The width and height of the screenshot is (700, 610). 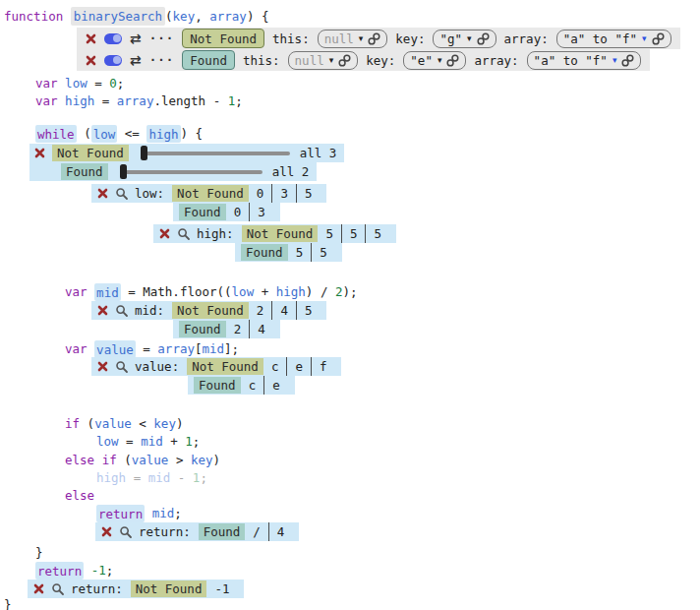 What do you see at coordinates (226, 213) in the screenshot?
I see `probe-row: Found03` at bounding box center [226, 213].